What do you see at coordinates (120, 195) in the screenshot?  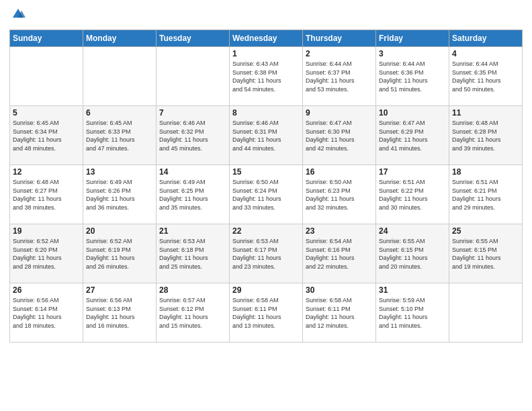 I see `calendar-cell: 13Sunrise: 6:49 AM Sunset: 6:26 PM Dayli…` at bounding box center [120, 195].